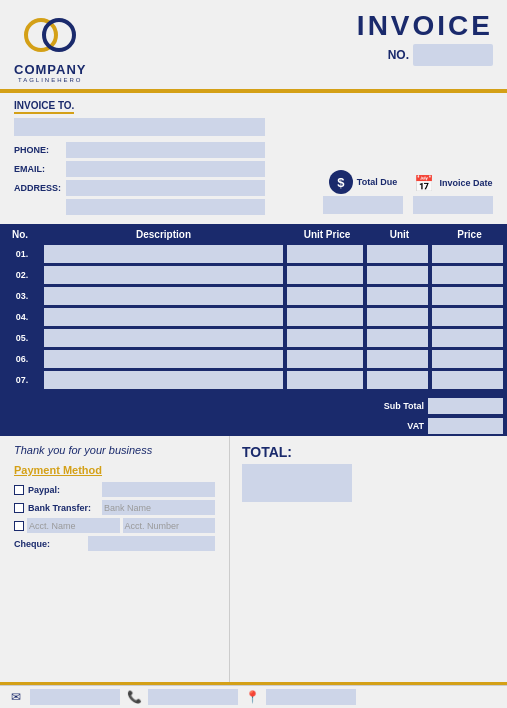 The image size is (507, 708). What do you see at coordinates (466, 406) in the screenshot?
I see `subtotal-input` at bounding box center [466, 406].